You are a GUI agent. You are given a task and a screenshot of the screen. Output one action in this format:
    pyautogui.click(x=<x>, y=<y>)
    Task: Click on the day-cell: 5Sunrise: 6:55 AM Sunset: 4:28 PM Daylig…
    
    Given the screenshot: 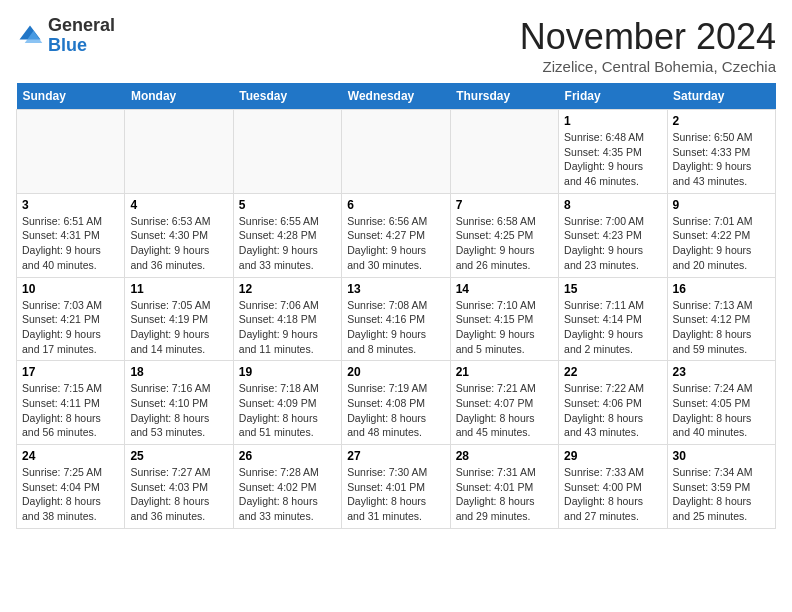 What is the action you would take?
    pyautogui.click(x=287, y=235)
    